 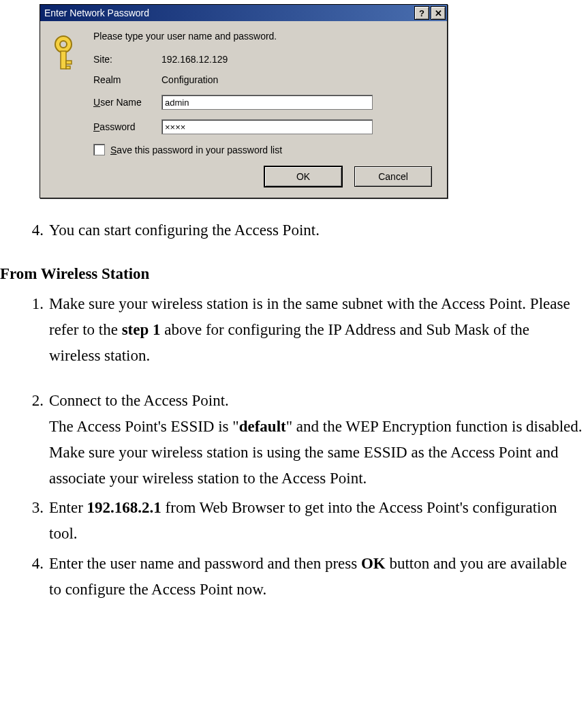 What do you see at coordinates (189, 80) in the screenshot?
I see `realm-value: Configuration` at bounding box center [189, 80].